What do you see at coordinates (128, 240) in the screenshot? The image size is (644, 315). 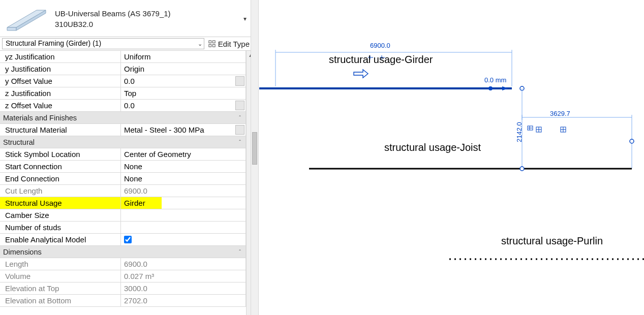 I see `enable-analytical-checkbox` at bounding box center [128, 240].